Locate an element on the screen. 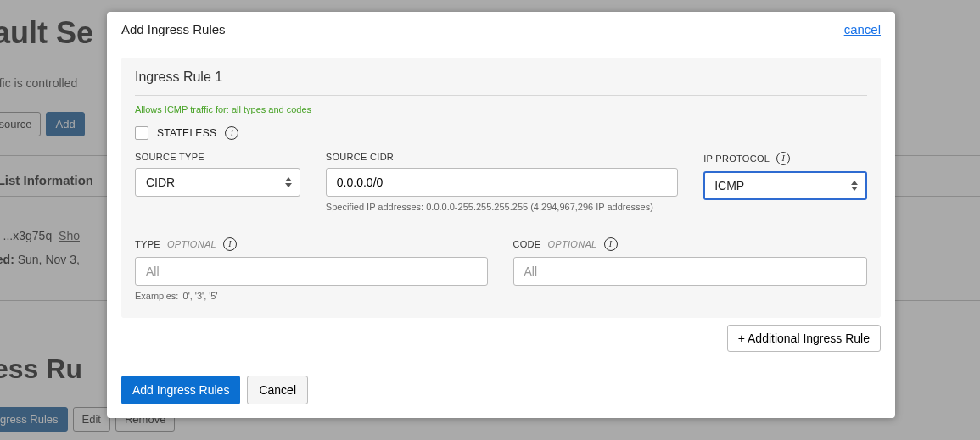 The image size is (980, 440). type-input-el is located at coordinates (311, 271).